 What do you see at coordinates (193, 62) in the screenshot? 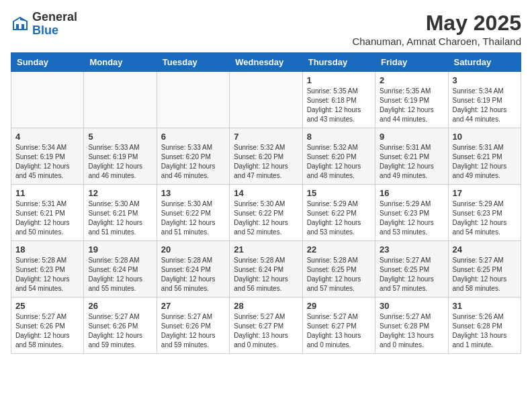
I see `calendar-header-tuesday: Tuesday` at bounding box center [193, 62].